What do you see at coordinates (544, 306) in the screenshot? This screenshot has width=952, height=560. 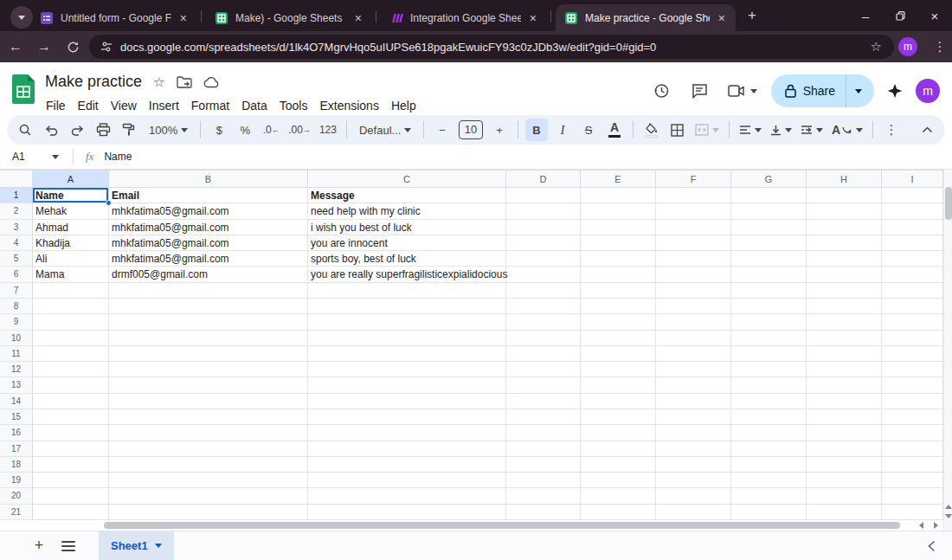 I see `cell-D8` at bounding box center [544, 306].